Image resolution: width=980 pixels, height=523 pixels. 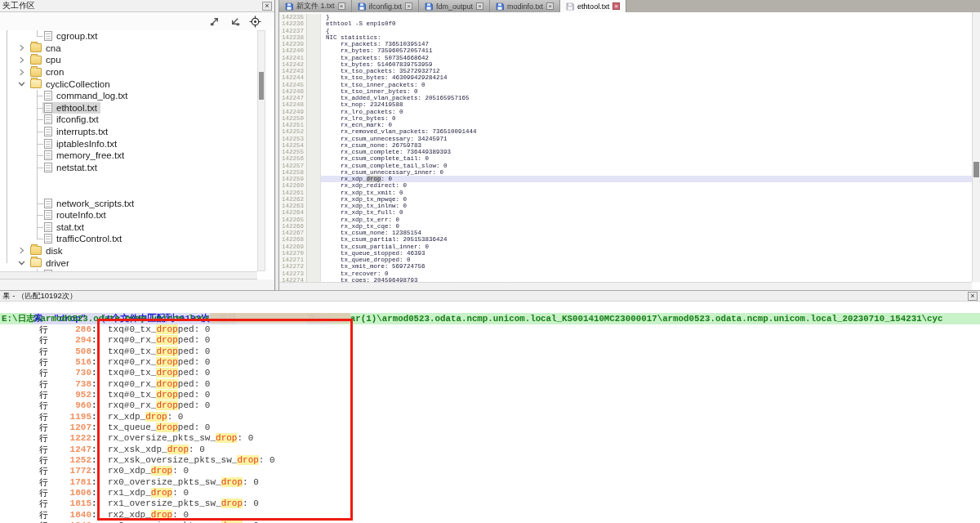 I want to click on line-number: 142239, so click(x=293, y=44).